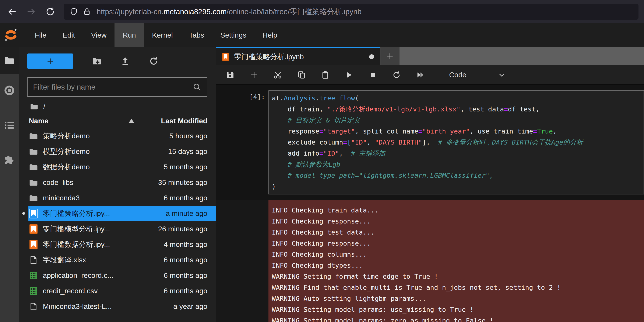 Image resolution: width=644 pixels, height=322 pixels. Describe the element at coordinates (34, 107) in the screenshot. I see `root-folder-icon` at that location.